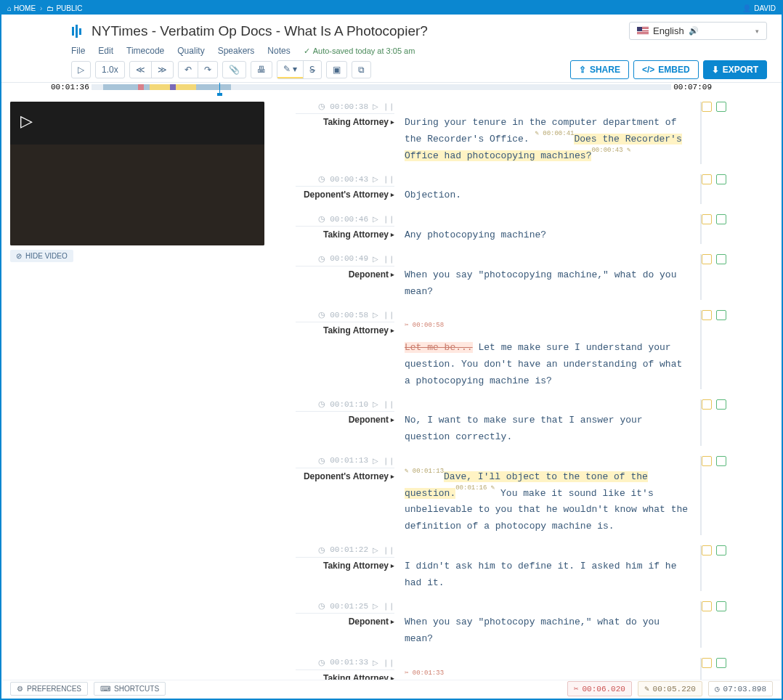 This screenshot has height=700, width=783. I want to click on shortcuts-button: ⌨SHORTCUTS, so click(129, 688).